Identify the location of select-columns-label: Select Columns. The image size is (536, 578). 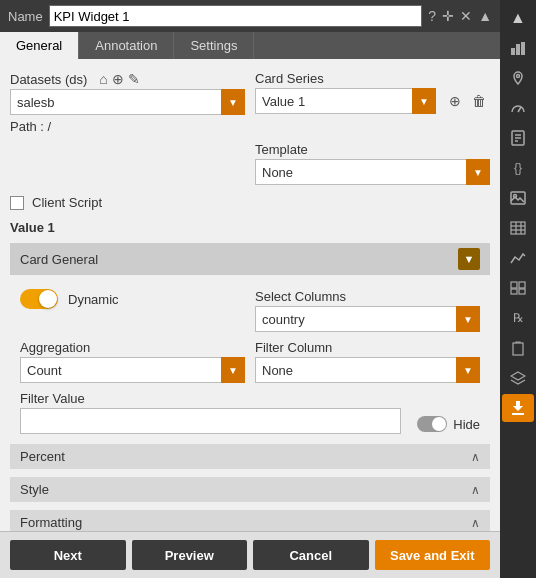
(368, 296).